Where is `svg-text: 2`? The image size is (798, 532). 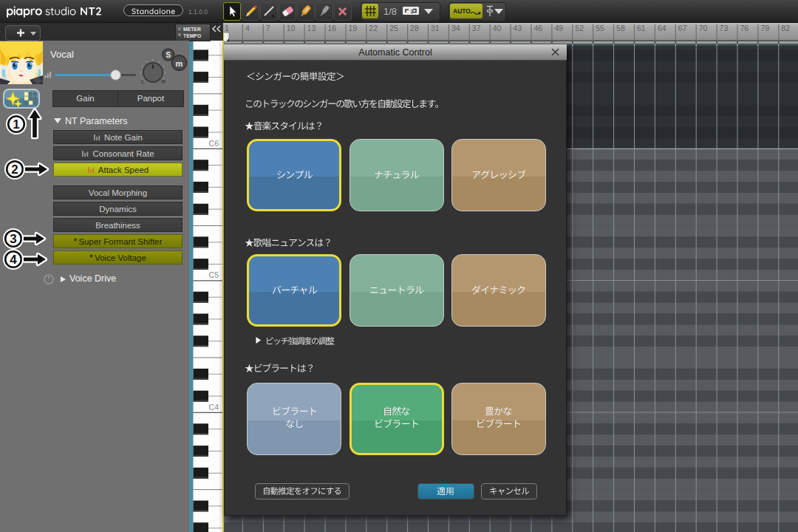
svg-text: 2 is located at coordinates (15, 170).